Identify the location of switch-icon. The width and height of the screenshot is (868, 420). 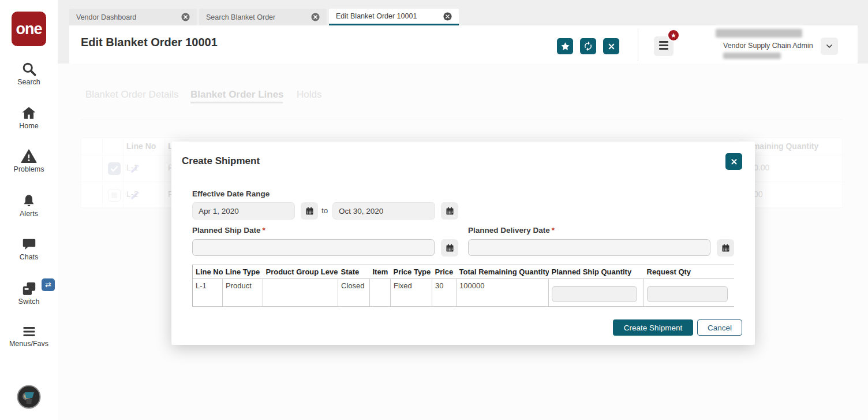
(29, 289).